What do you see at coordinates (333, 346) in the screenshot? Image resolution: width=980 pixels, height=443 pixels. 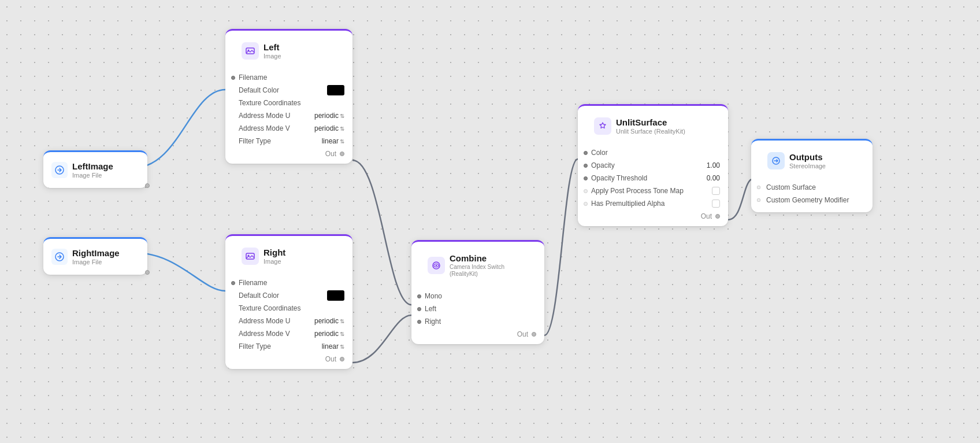 I see `right-filter-value: linear ⇅` at bounding box center [333, 346].